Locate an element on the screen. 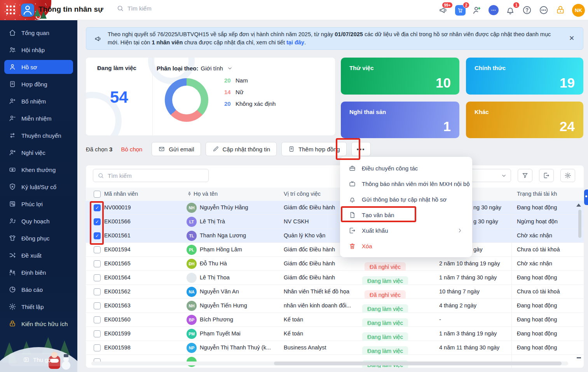 This screenshot has width=588, height=372. menu-item-dieu-chuyen-cong-tac: Điều chuyển công tác is located at coordinates (406, 168).